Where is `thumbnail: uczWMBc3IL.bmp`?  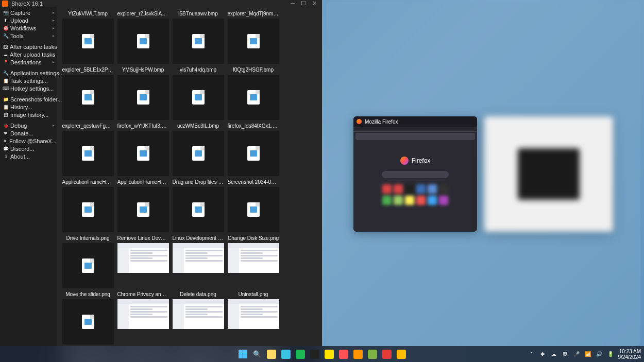
thumbnail: uczWMBc3IL.bmp is located at coordinates (198, 149).